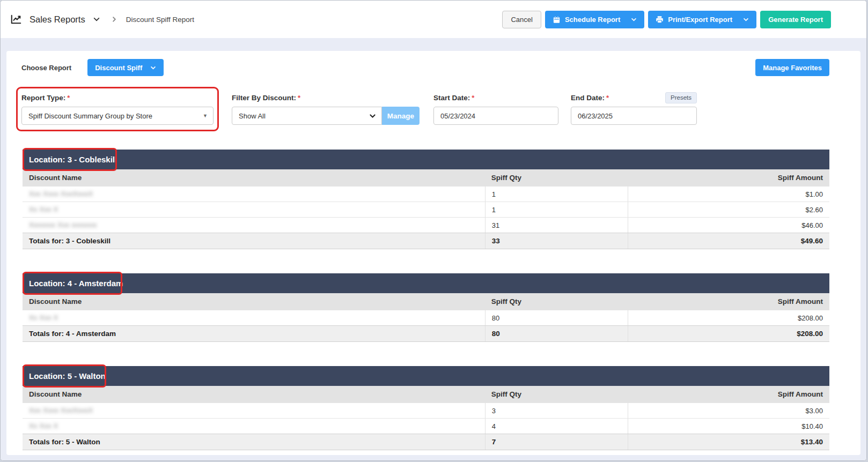 This screenshot has height=462, width=868. I want to click on print-export-button: Print/Export Report, so click(702, 19).